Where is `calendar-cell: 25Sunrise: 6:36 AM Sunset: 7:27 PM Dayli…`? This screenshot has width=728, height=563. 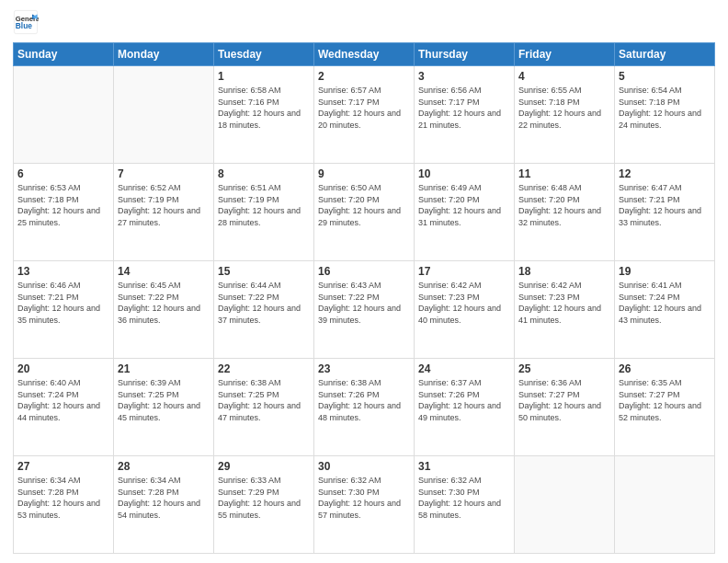
calendar-cell: 25Sunrise: 6:36 AM Sunset: 7:27 PM Dayli… is located at coordinates (564, 408).